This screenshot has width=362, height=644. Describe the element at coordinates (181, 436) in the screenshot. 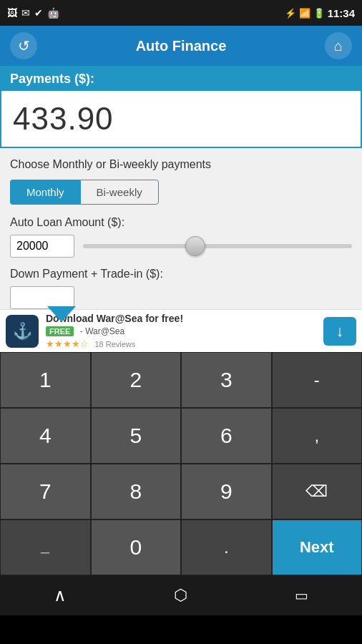

I see `numpad-row-2: 4 5 6 ,` at that location.